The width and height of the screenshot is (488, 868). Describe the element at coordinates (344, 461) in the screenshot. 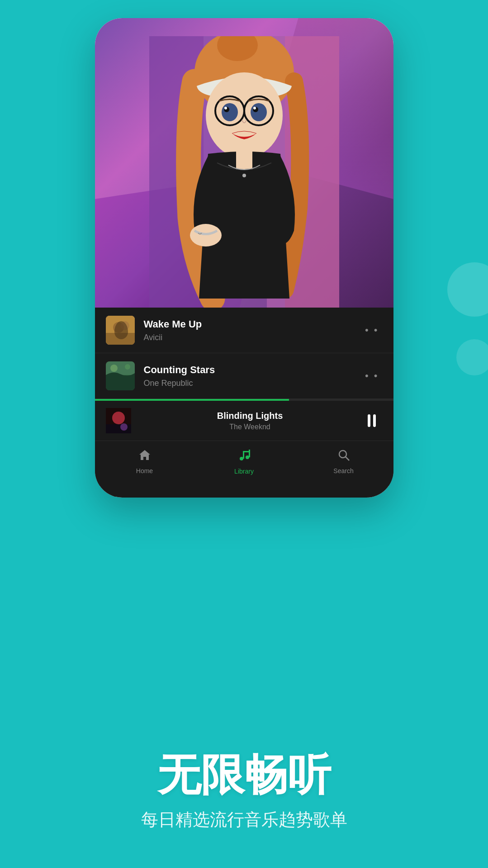

I see `nav-item-search: Search` at that location.